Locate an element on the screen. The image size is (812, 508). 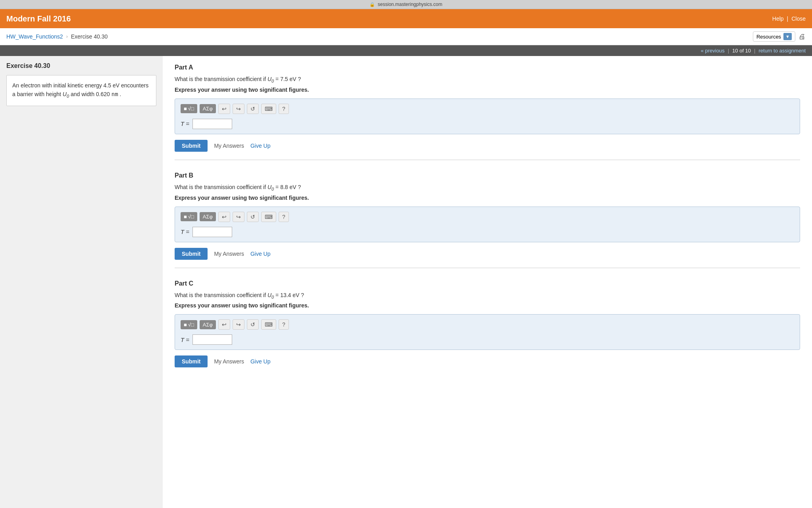
part-c-undo-button: ↩ is located at coordinates (224, 325).